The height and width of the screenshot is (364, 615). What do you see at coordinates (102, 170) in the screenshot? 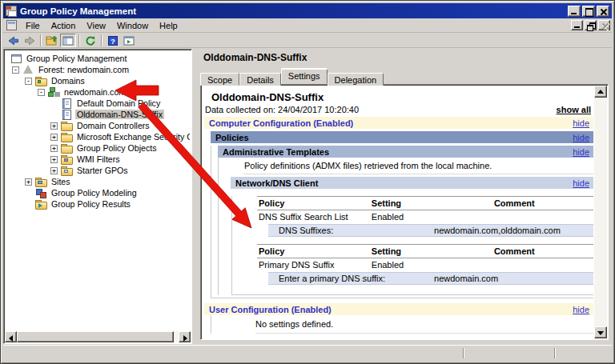
I see `tree-item-label: Starter GPOs` at bounding box center [102, 170].